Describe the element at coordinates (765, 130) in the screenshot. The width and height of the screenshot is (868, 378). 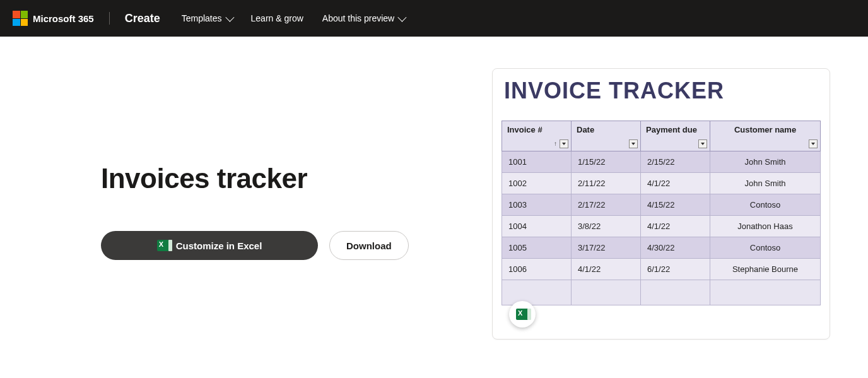
I see `col-customer-label: Customer name` at that location.